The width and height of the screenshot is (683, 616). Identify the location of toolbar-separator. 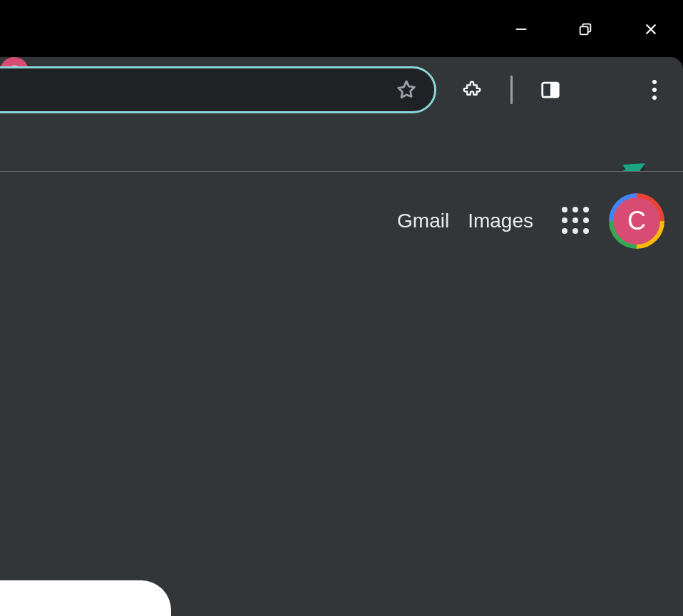
(512, 90).